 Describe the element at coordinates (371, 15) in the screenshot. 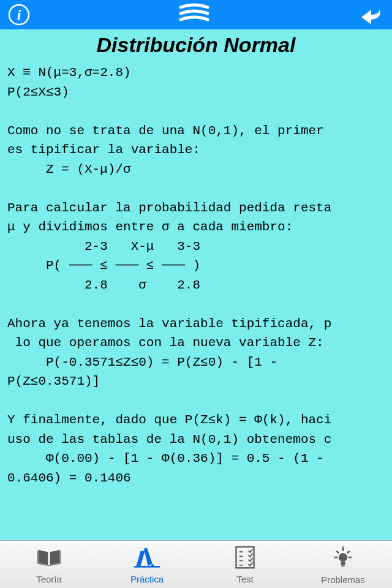

I see `back-icon` at that location.